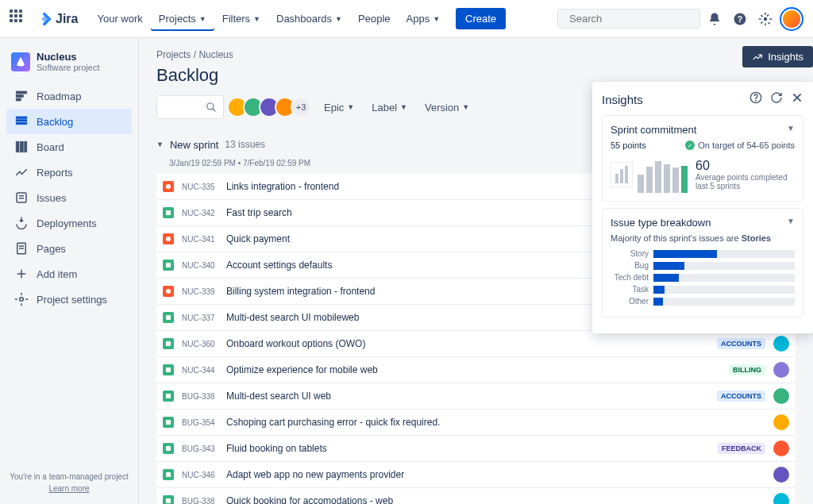 Image resolution: width=813 pixels, height=504 pixels. I want to click on learn-more-link: Learn more, so click(68, 489).